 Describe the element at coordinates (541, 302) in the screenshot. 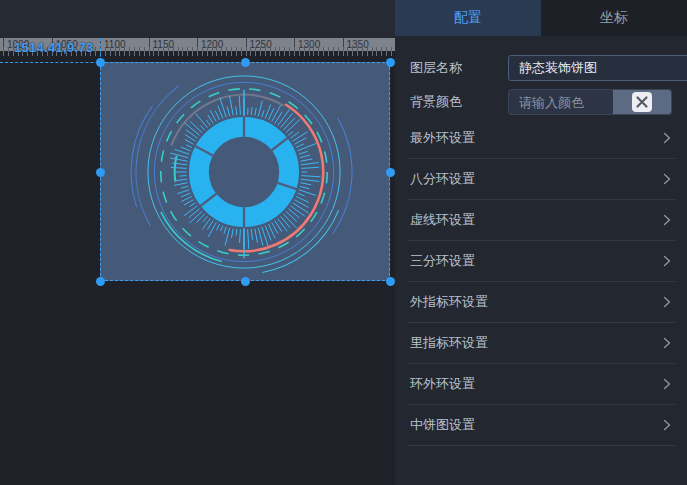

I see `settings-row: 外指标环设置` at that location.